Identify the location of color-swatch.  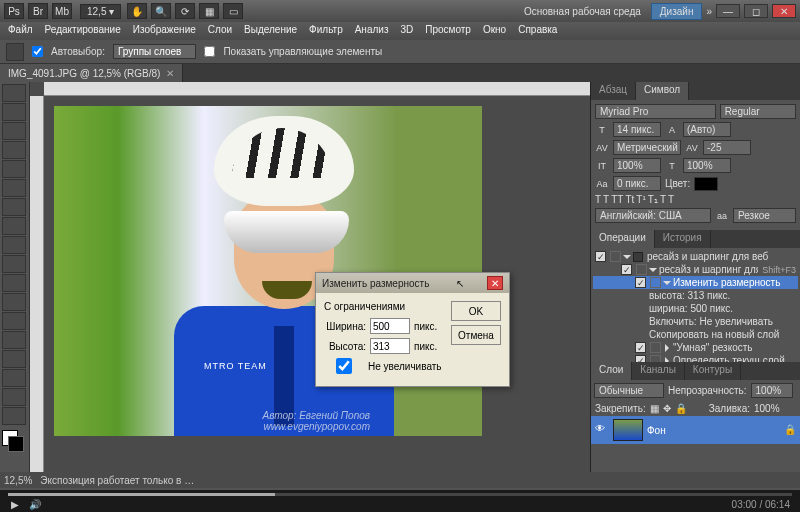
(13, 441).